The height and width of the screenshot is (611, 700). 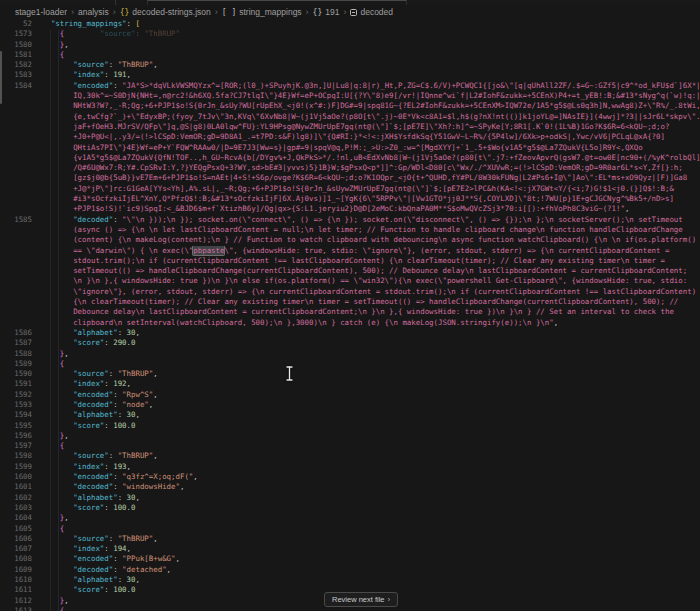 I want to click on line-number: 52, so click(x=21, y=24).